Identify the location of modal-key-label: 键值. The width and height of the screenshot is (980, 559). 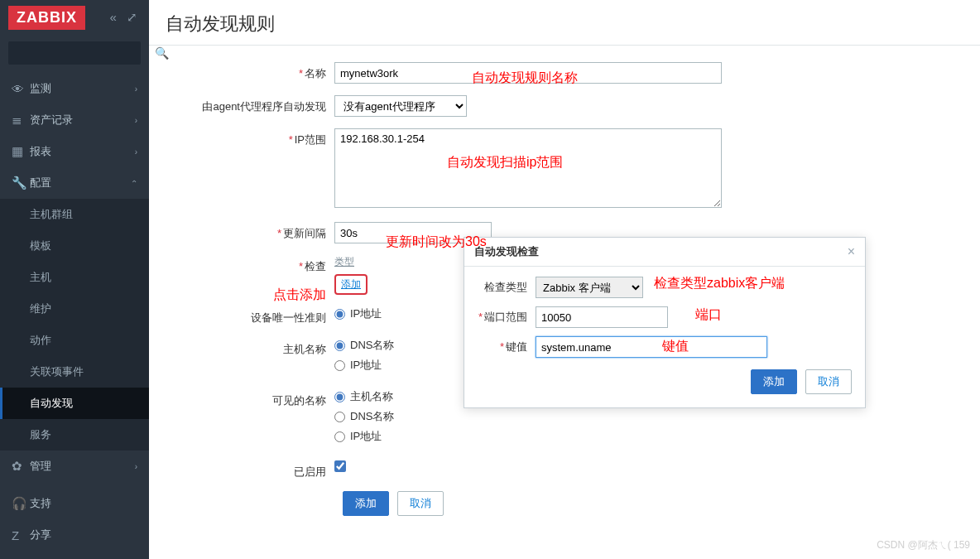
(516, 346).